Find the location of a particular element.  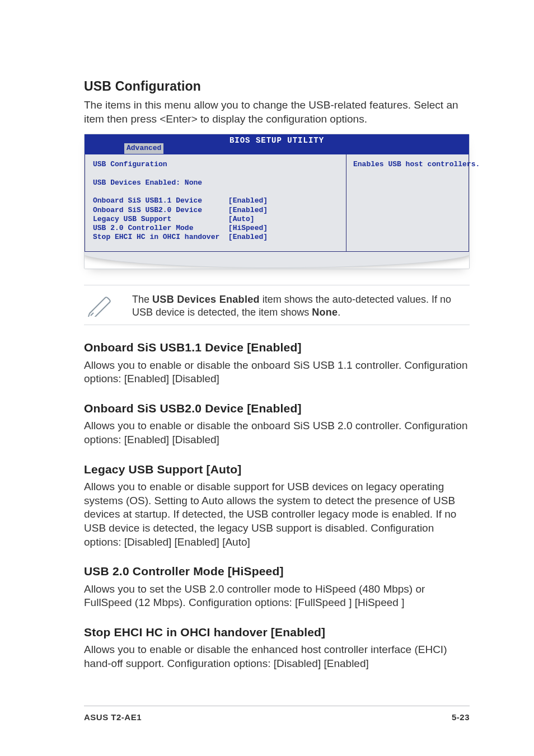

footer-left: ASUS T2-AE1 is located at coordinates (113, 717).